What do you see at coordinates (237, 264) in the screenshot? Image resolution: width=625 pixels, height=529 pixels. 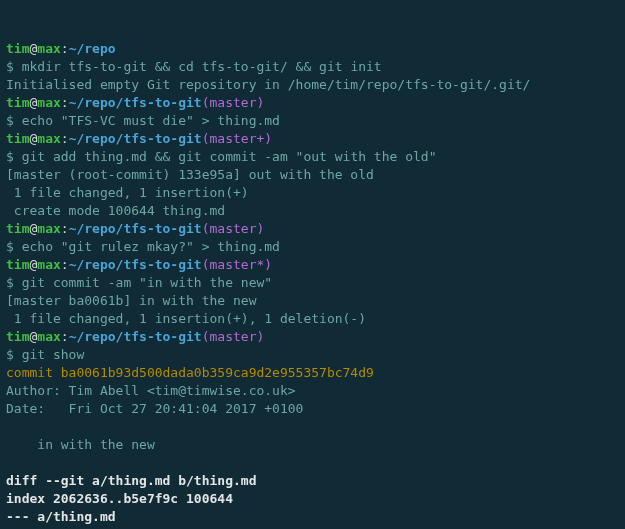 I see `prompt-branch: (master*)` at bounding box center [237, 264].